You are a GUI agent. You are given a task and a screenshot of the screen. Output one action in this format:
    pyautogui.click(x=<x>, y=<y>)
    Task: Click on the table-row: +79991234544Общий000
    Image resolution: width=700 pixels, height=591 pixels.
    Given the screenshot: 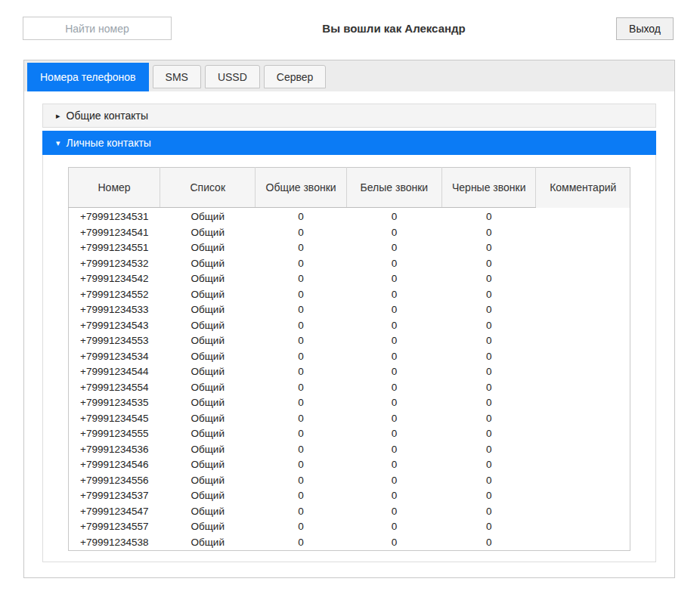 What is the action you would take?
    pyautogui.click(x=349, y=372)
    